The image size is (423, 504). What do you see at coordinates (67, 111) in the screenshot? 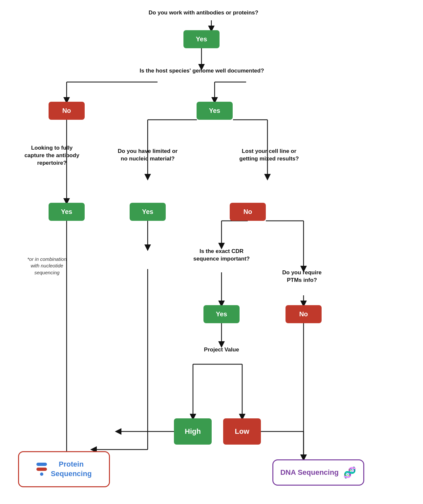
I see `node-no1: No` at bounding box center [67, 111].